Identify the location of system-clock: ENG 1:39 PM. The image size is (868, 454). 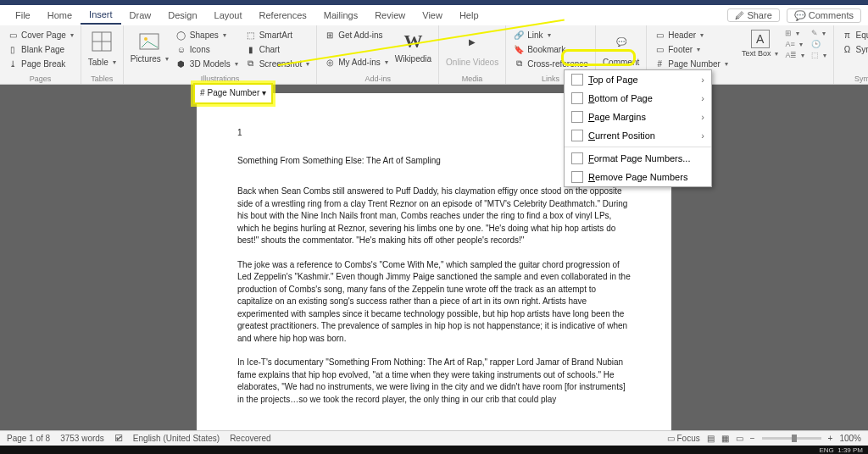
(841, 451).